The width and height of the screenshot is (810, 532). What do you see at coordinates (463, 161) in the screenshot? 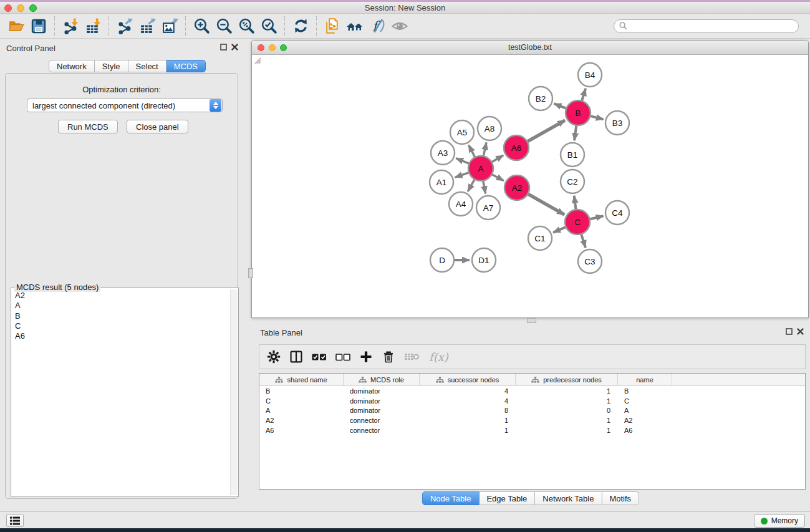
I see `graph-edge-A-A3` at bounding box center [463, 161].